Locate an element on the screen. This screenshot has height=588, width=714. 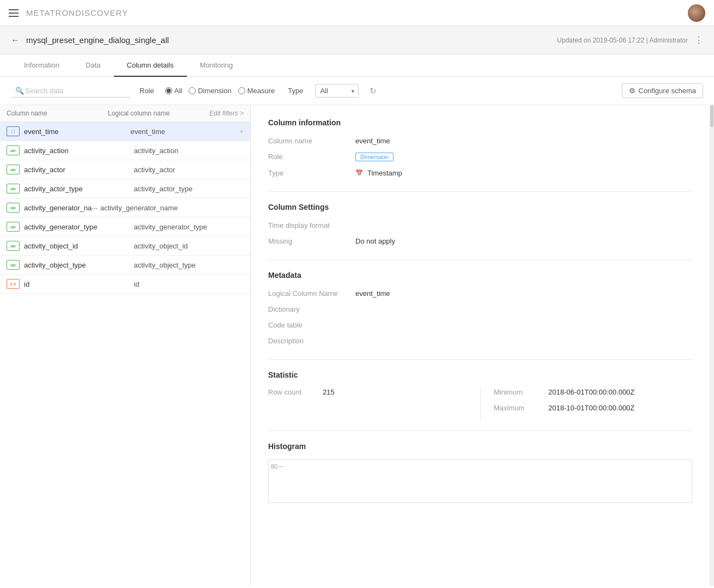
logical-name-cell: id is located at coordinates (189, 284).